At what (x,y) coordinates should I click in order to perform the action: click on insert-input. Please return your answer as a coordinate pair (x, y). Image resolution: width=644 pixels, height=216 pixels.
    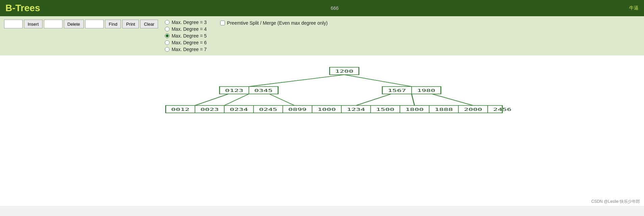
    Looking at the image, I should click on (14, 24).